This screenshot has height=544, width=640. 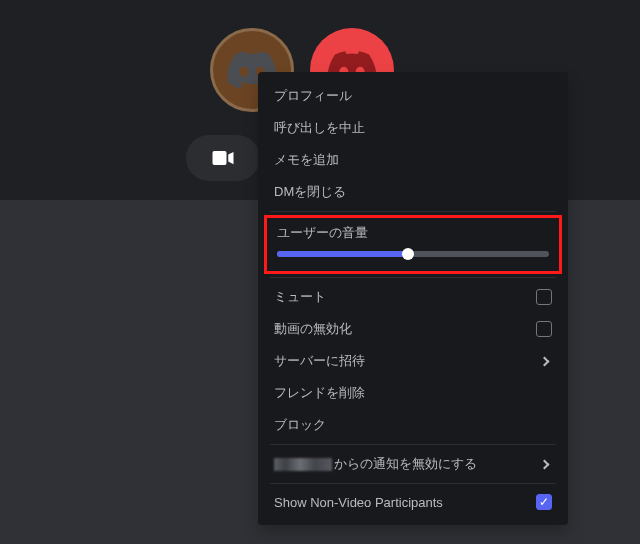 I want to click on menu-mute-notifications: からの通知を無効にする, so click(x=413, y=464).